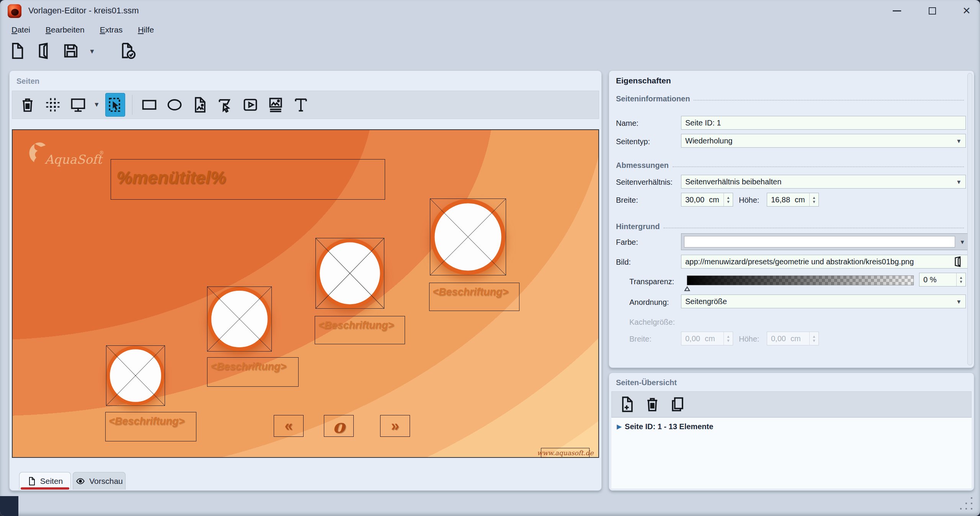 This screenshot has height=516, width=980. What do you see at coordinates (175, 105) in the screenshot?
I see `ellipse-tool-button` at bounding box center [175, 105].